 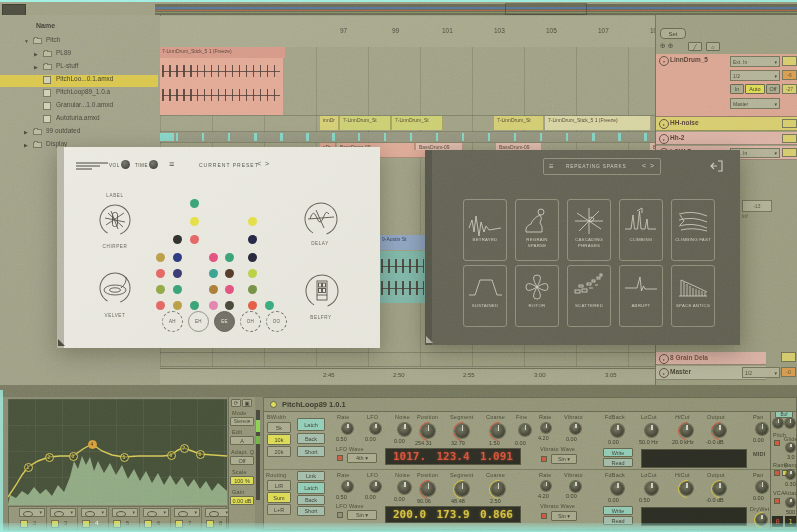 What do you see at coordinates (777, 473) in the screenshot?
I see `ramp-led-red` at bounding box center [777, 473].